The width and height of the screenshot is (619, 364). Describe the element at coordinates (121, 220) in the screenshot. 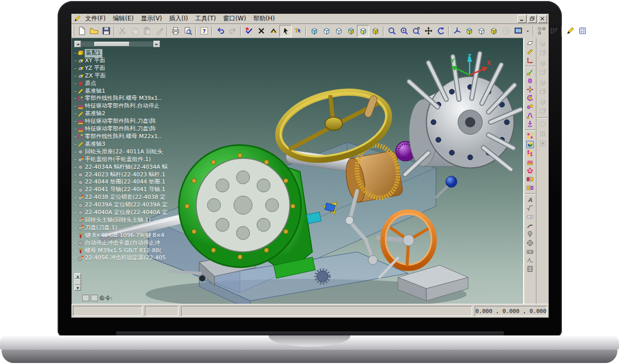

I see `tree-item-22: 回转头主轴(回转头主轴.1)` at that location.